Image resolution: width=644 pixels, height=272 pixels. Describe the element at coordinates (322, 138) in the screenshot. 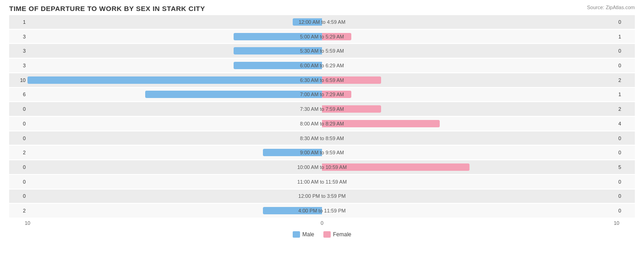

I see `bar-section: 8:30 AM to 8:59 AM` at that location.